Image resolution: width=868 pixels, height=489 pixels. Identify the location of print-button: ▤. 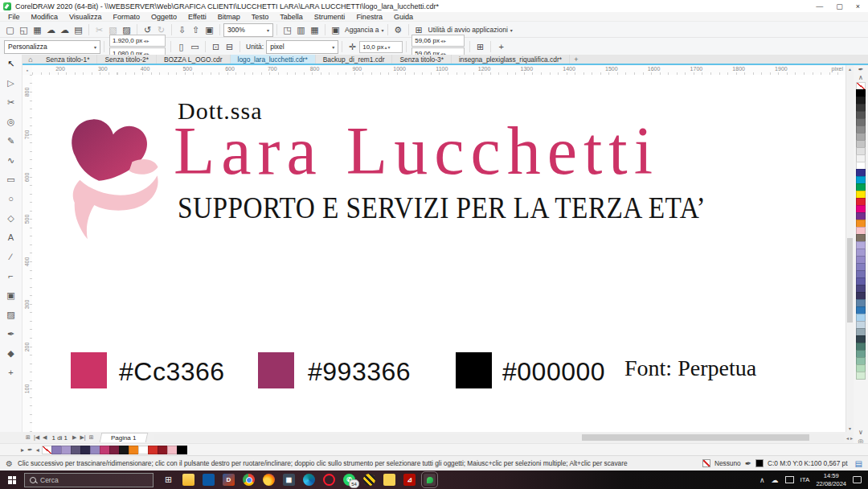
(79, 30).